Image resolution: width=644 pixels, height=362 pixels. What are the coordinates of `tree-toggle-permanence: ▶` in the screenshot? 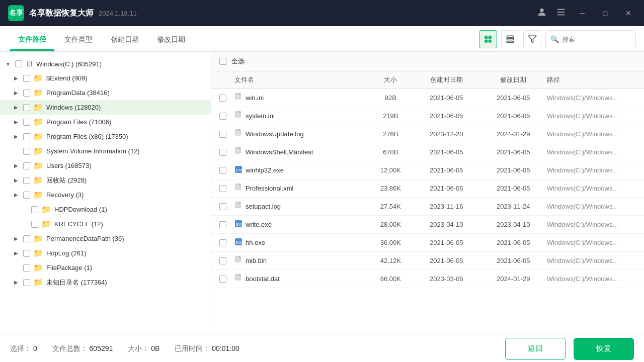 It's located at (16, 239).